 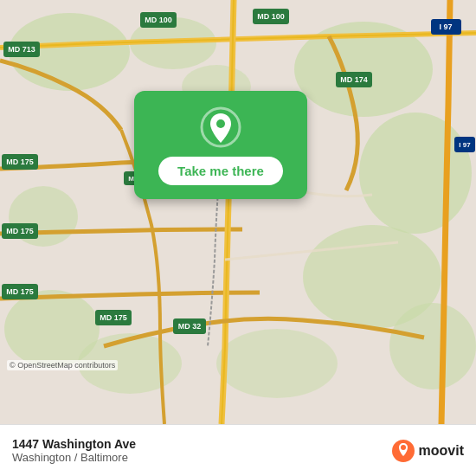 What do you see at coordinates (403, 451) in the screenshot?
I see `moovit-icon` at bounding box center [403, 451].